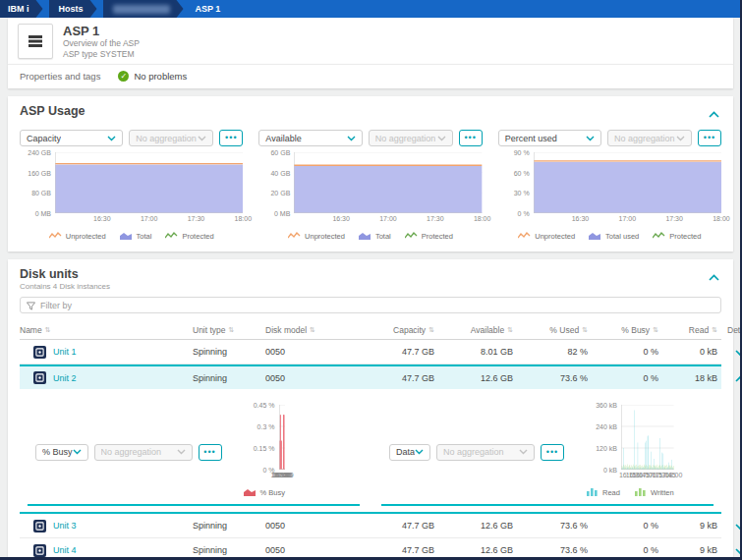 The height and width of the screenshot is (560, 742). Describe the element at coordinates (311, 138) in the screenshot. I see `metric-select-available: Available` at that location.